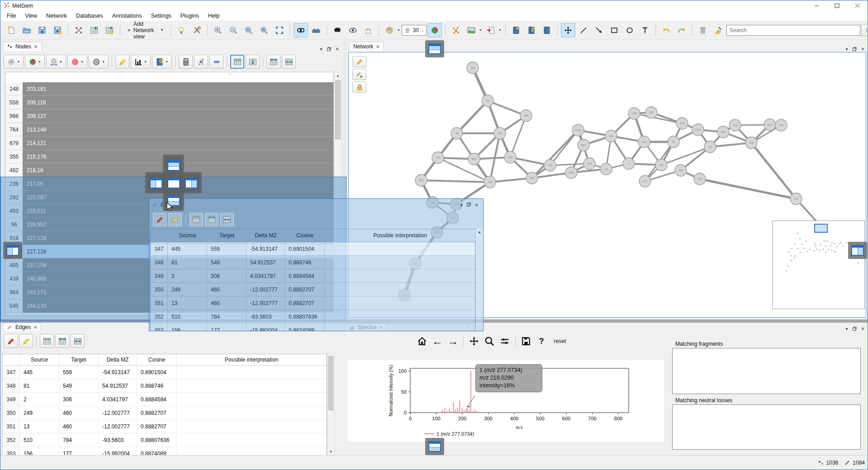 The width and height of the screenshot is (868, 470). What do you see at coordinates (858, 5) in the screenshot?
I see `close-button` at bounding box center [858, 5].